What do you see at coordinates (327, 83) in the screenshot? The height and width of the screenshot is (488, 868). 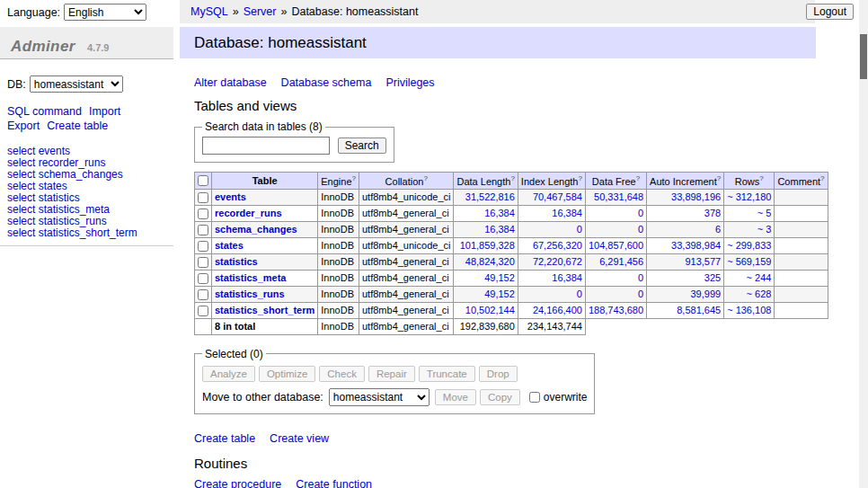 I see `nav-database-schema: Database schema` at bounding box center [327, 83].